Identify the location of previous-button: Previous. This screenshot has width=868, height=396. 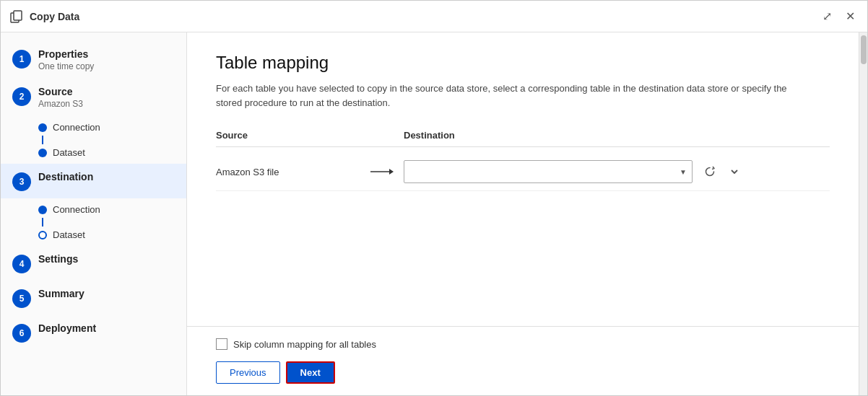
(248, 372).